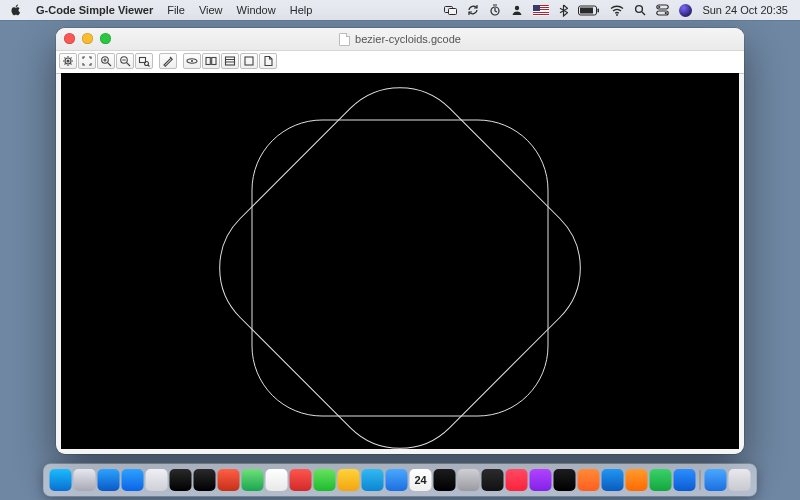 The width and height of the screenshot is (800, 500). What do you see at coordinates (661, 480) in the screenshot?
I see `dock-app-numbers` at bounding box center [661, 480].